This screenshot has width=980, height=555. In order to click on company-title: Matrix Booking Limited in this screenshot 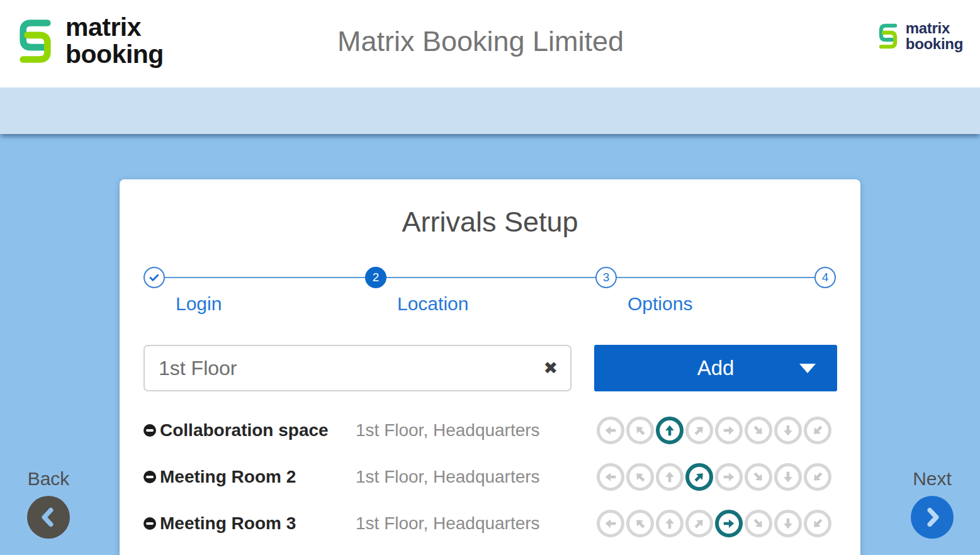, I will do `click(481, 42)`.